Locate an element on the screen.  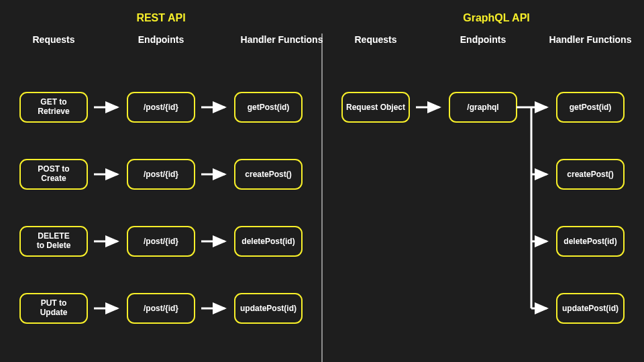
rest-handler-text: updatePost(id) is located at coordinates (268, 308).